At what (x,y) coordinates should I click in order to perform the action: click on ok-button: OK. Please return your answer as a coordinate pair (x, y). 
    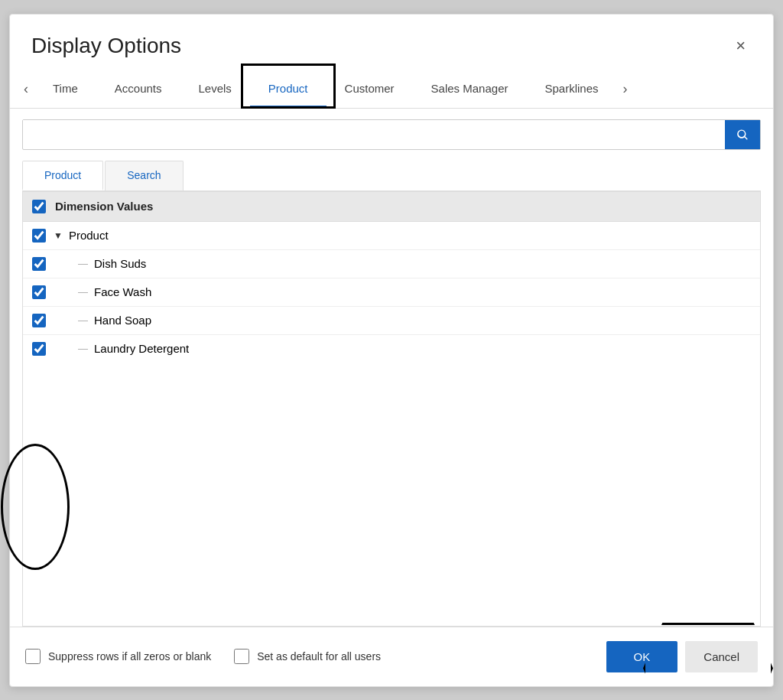
    Looking at the image, I should click on (642, 656).